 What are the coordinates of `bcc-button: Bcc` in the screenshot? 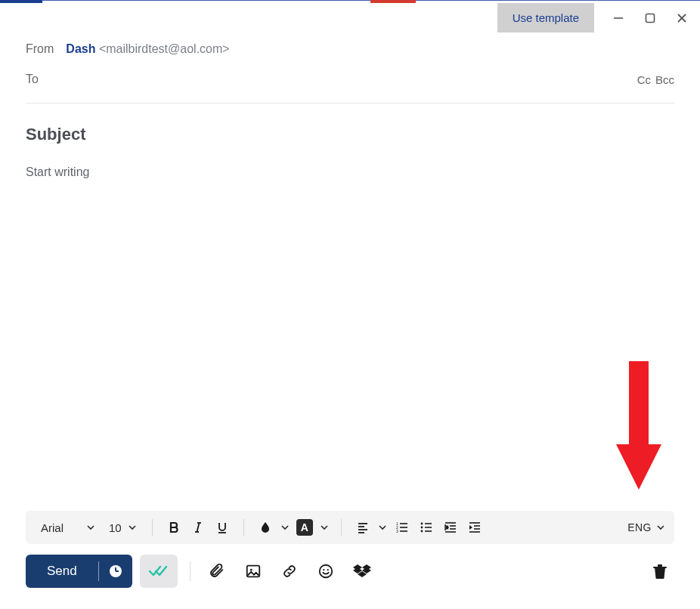 It's located at (665, 80).